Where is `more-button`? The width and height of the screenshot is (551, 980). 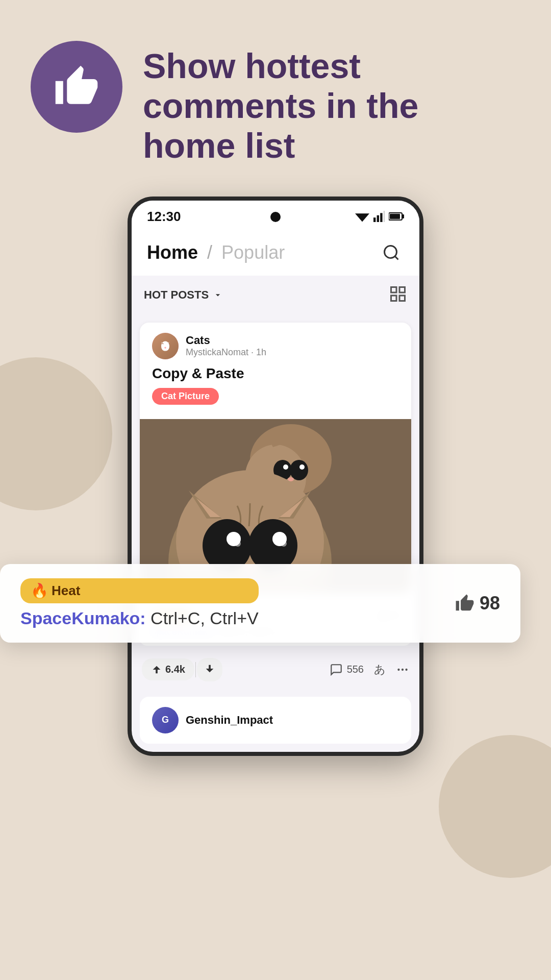 more-button is located at coordinates (403, 670).